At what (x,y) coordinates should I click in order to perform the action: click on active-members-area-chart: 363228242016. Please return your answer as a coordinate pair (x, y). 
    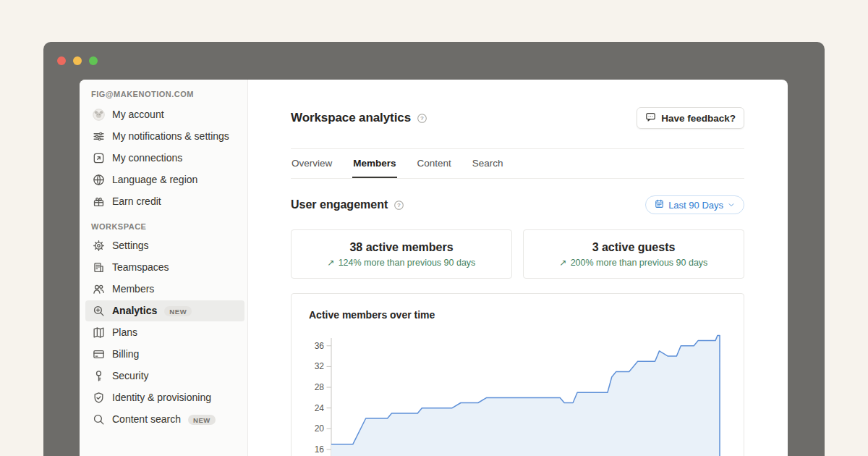
    Looking at the image, I should click on (518, 394).